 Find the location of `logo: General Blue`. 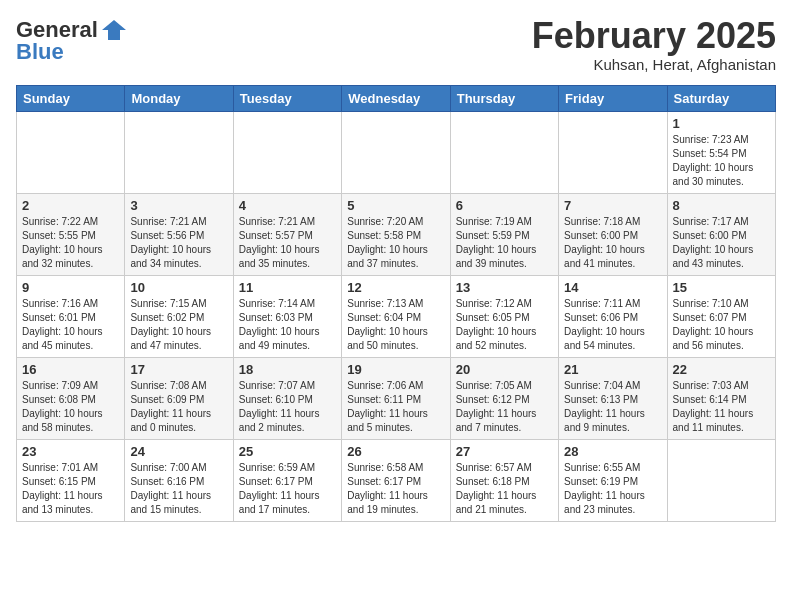

logo: General Blue is located at coordinates (72, 40).